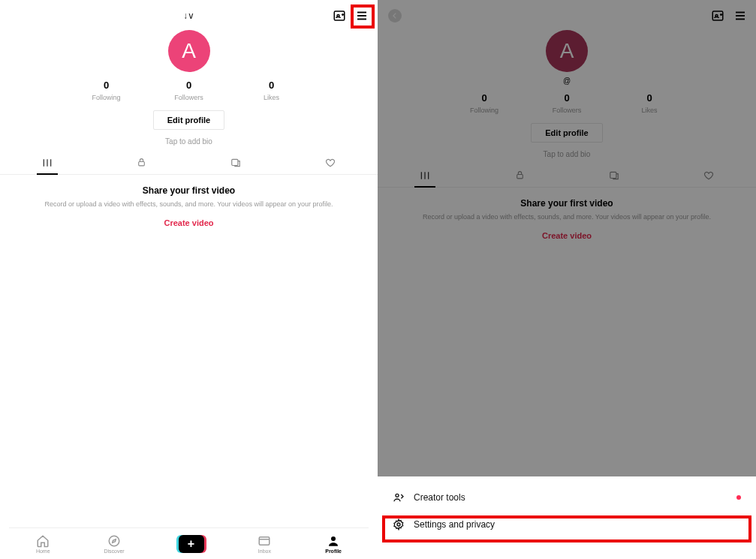 The image size is (756, 559). Describe the element at coordinates (333, 541) in the screenshot. I see `profile-icon` at that location.